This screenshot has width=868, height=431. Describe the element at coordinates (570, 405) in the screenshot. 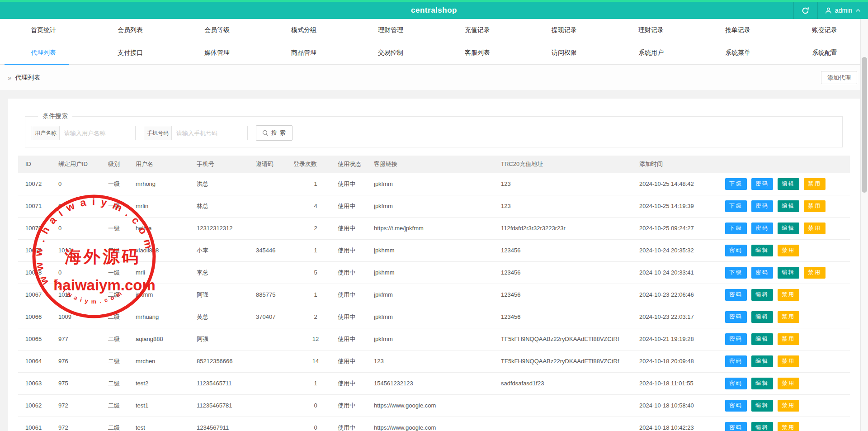

I see `cell-trc20` at that location.